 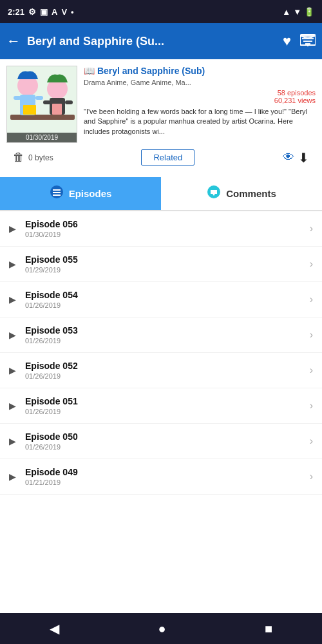 I want to click on vpn-icon: V, so click(x=64, y=12).